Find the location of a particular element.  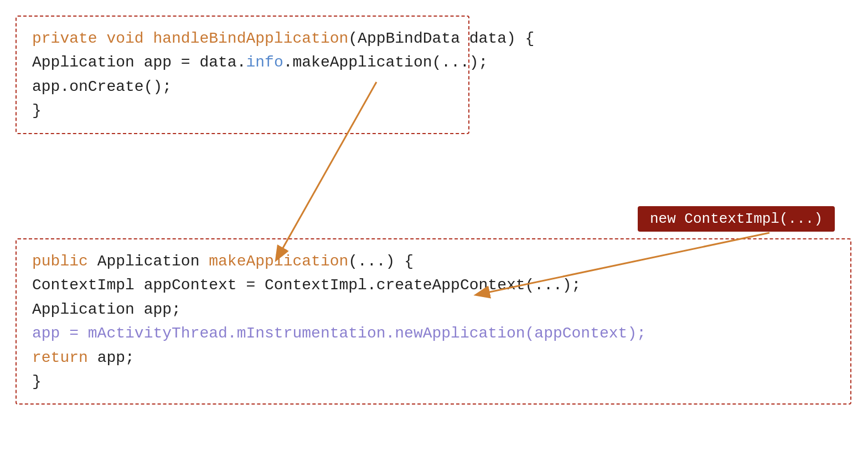

bottom-line-3: Application app; is located at coordinates (433, 309).